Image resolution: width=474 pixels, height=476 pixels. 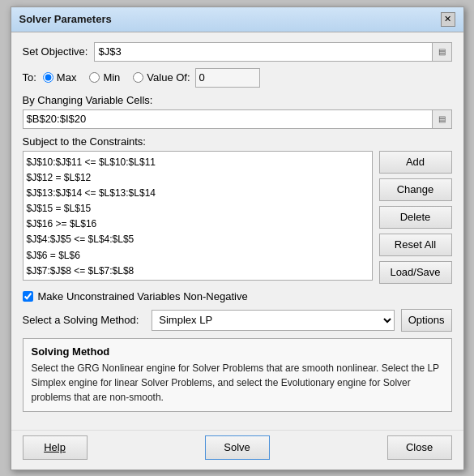 What do you see at coordinates (237, 119) in the screenshot?
I see `changing-cells-input-group: ▤` at bounding box center [237, 119].